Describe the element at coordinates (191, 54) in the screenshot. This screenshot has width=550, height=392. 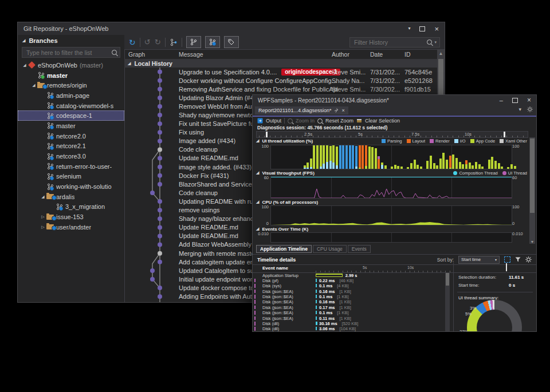
I see `column-message: Message` at that location.